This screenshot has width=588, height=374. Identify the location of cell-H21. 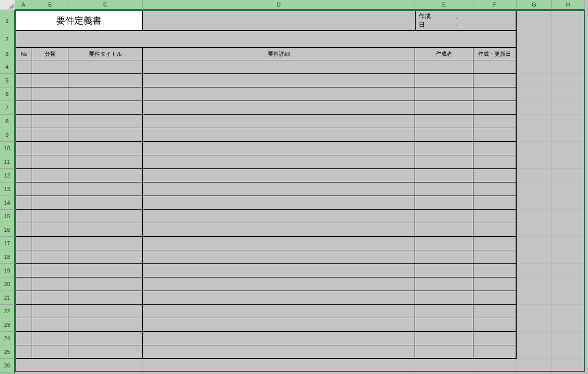
(568, 298).